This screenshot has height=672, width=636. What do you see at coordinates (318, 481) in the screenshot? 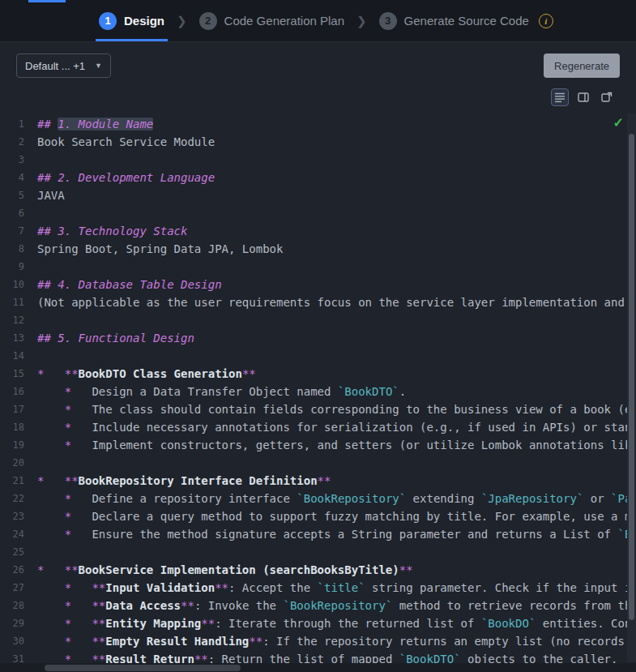
I see `code-line: 21* **BookRepository Interface Definitio…` at bounding box center [318, 481].